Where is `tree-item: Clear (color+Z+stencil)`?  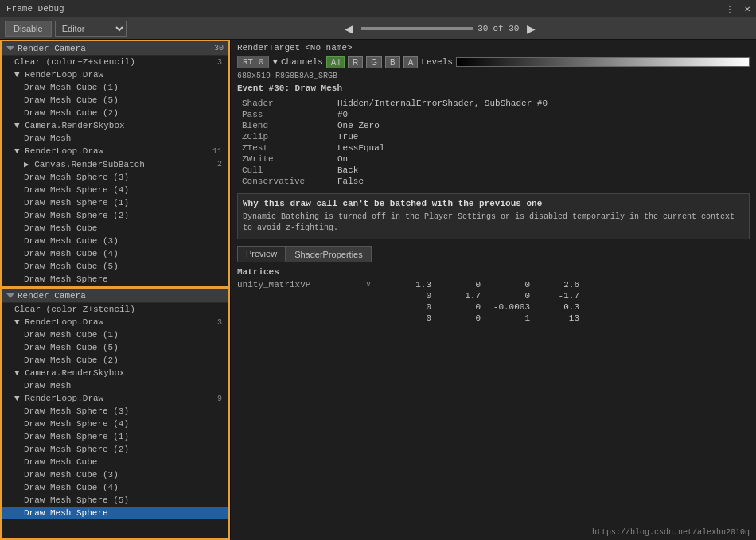 tree-item: Clear (color+Z+stencil) is located at coordinates (115, 309).